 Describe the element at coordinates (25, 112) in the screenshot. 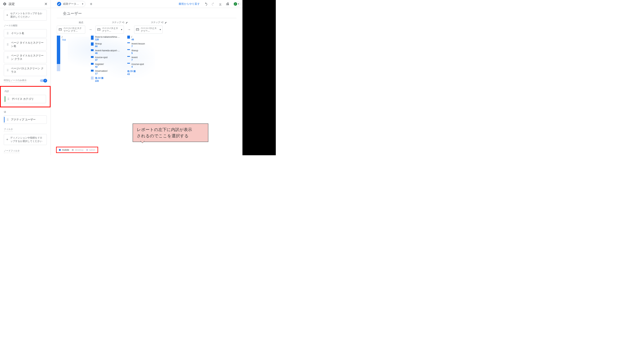

I see `value-label: 値` at that location.